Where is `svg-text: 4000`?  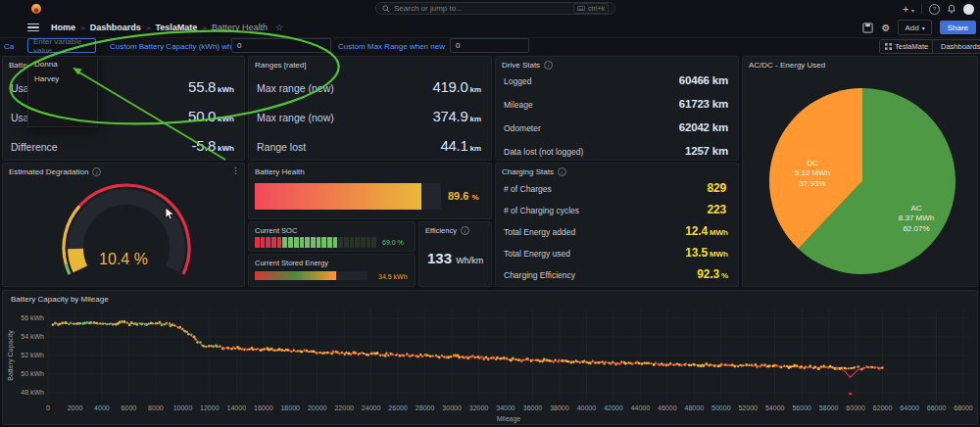
svg-text: 4000 is located at coordinates (102, 407).